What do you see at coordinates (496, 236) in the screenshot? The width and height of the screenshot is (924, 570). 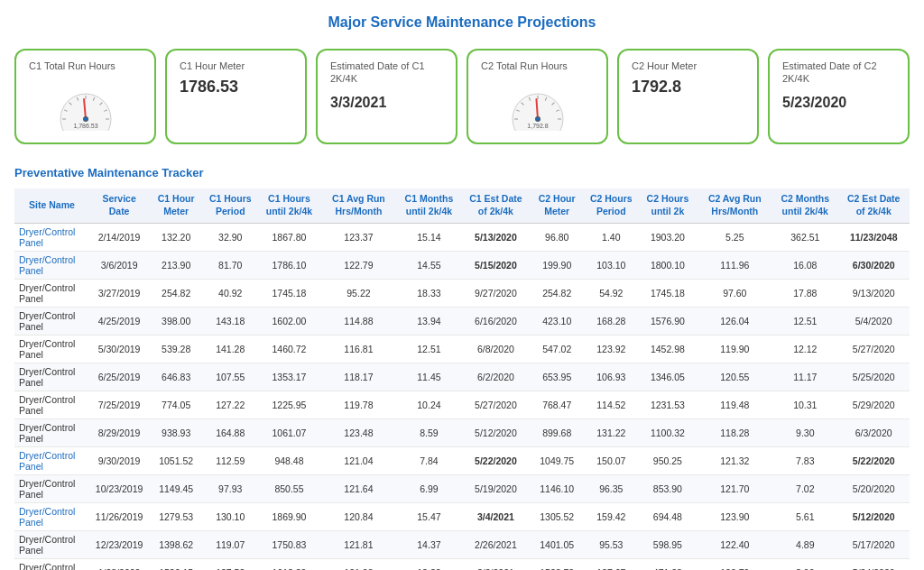 I see `table-cell: 5/13/2020` at bounding box center [496, 236].